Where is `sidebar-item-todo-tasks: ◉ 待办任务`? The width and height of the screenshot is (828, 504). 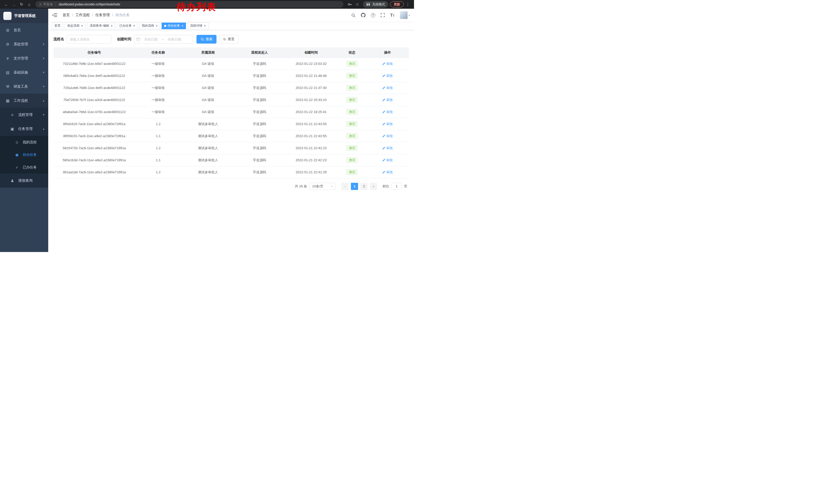
sidebar-item-todo-tasks: ◉ 待办任务 is located at coordinates (24, 154).